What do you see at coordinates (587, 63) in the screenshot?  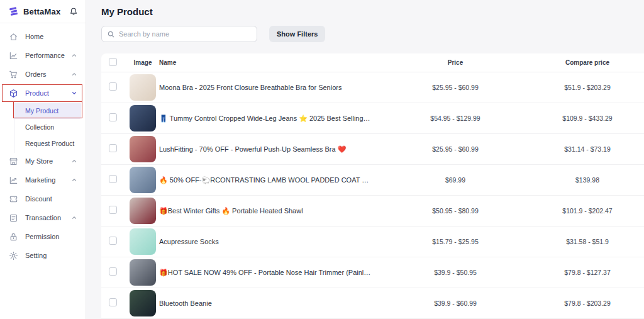 I see `column-header-compare-price: Compare price` at bounding box center [587, 63].